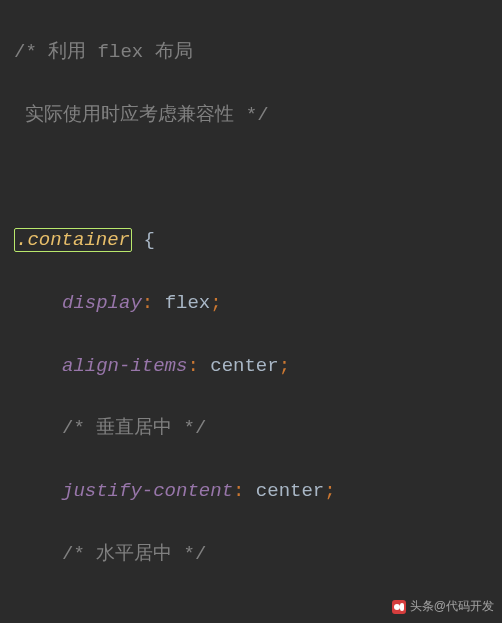  Describe the element at coordinates (104, 52) in the screenshot. I see `comment-line: /* 利用 flex 布局` at that location.